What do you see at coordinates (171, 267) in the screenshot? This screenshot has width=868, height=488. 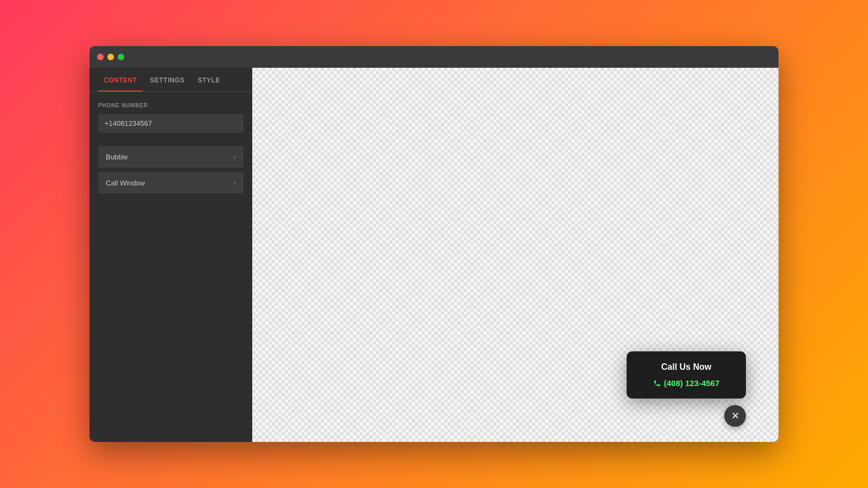 I see `sidebar-content: PHONE NUMBER Bubble › Call Window ›` at bounding box center [171, 267].